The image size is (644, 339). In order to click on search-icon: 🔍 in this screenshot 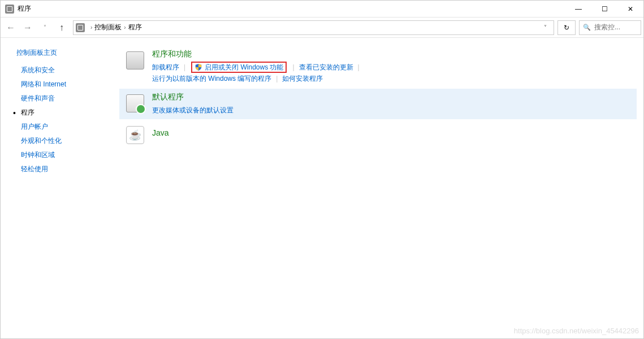, I will do `click(587, 27)`.